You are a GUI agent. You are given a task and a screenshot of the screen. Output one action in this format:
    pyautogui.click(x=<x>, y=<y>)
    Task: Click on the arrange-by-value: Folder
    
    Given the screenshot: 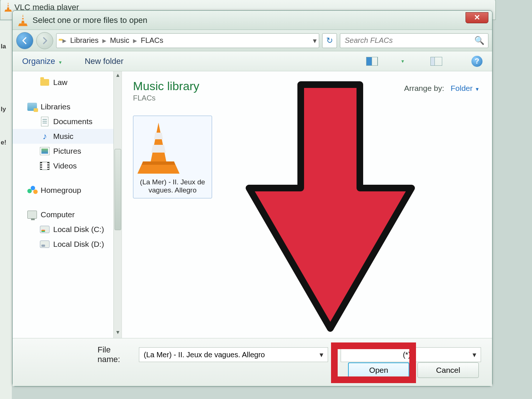 What is the action you would take?
    pyautogui.click(x=462, y=88)
    